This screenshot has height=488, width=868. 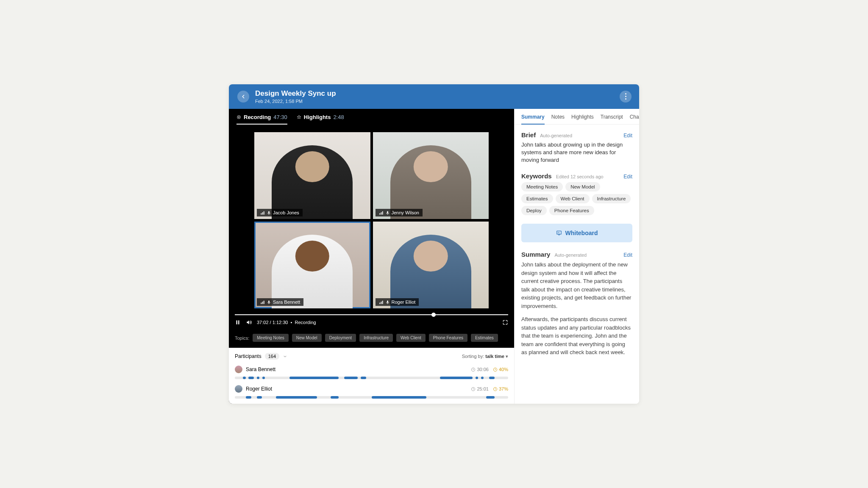 What do you see at coordinates (577, 233) in the screenshot?
I see `whiteboard-button: Whiteboard` at bounding box center [577, 233].